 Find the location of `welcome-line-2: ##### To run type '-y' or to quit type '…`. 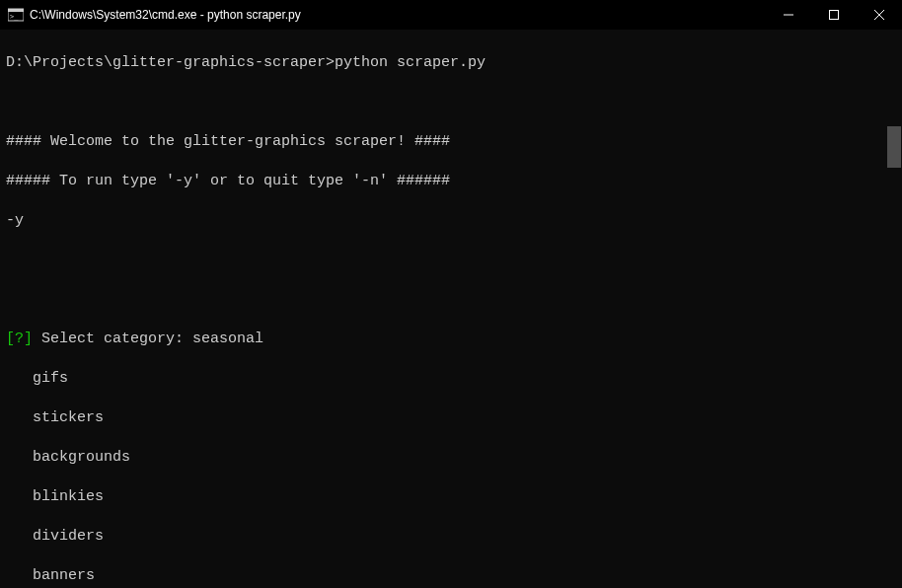

welcome-line-2: ##### To run type '-y' or to quit type '… is located at coordinates (451, 182).